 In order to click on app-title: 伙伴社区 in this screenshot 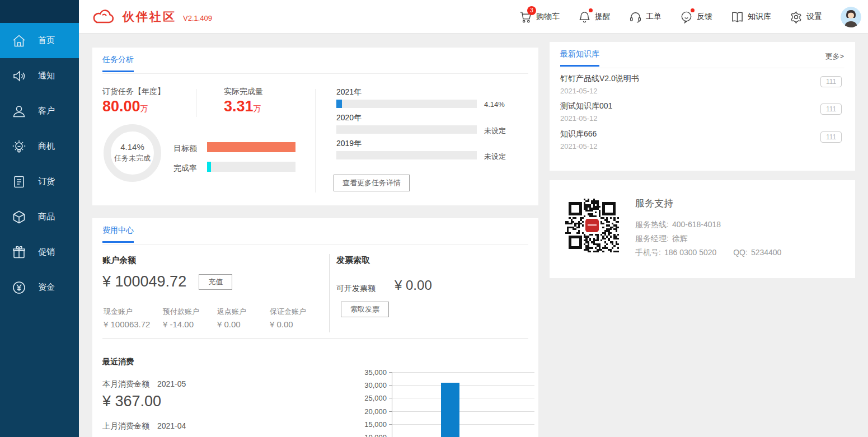, I will do `click(149, 17)`.